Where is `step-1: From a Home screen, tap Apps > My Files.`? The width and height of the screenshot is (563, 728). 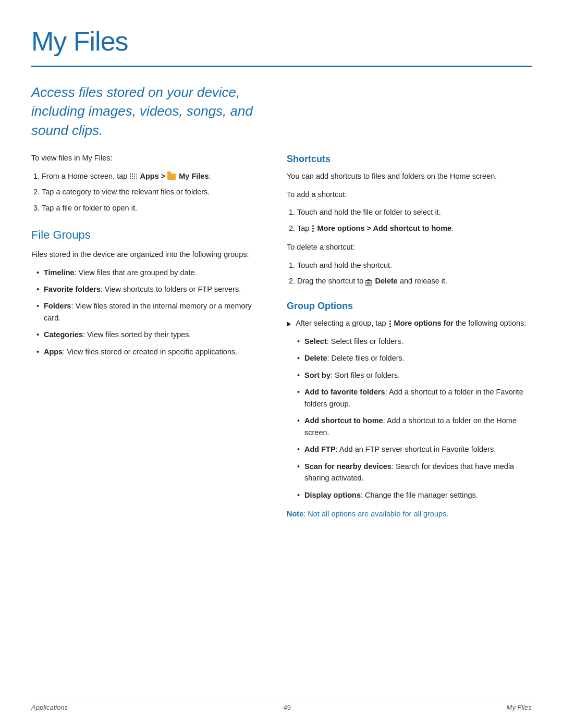
step-1: From a Home screen, tap Apps > My Files. is located at coordinates (149, 176).